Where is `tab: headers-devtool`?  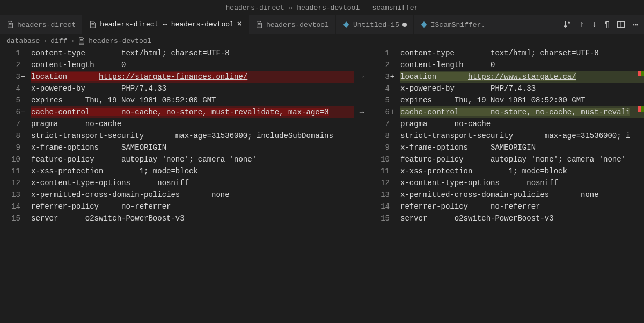 tab: headers-devtool is located at coordinates (292, 25).